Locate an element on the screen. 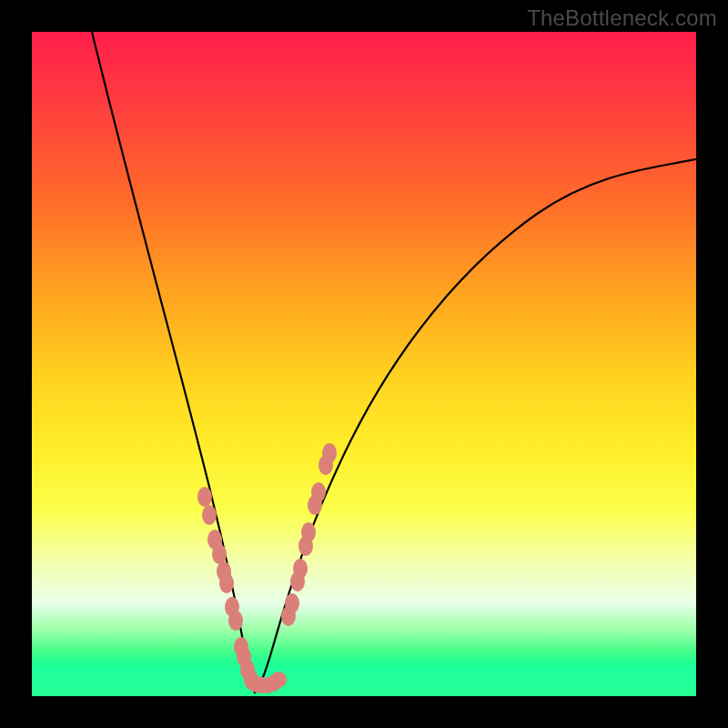  marker-group is located at coordinates (268, 568).